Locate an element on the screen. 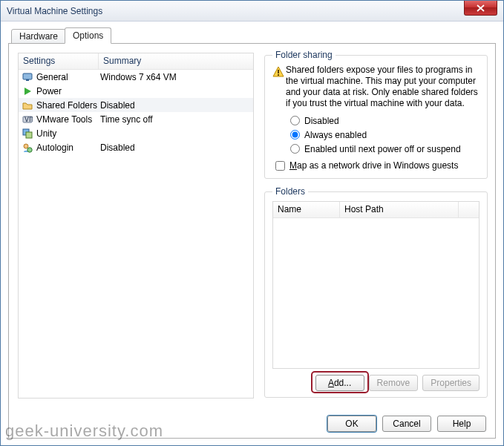  warning-row: Shared folders expose your files to prog… is located at coordinates (376, 87).